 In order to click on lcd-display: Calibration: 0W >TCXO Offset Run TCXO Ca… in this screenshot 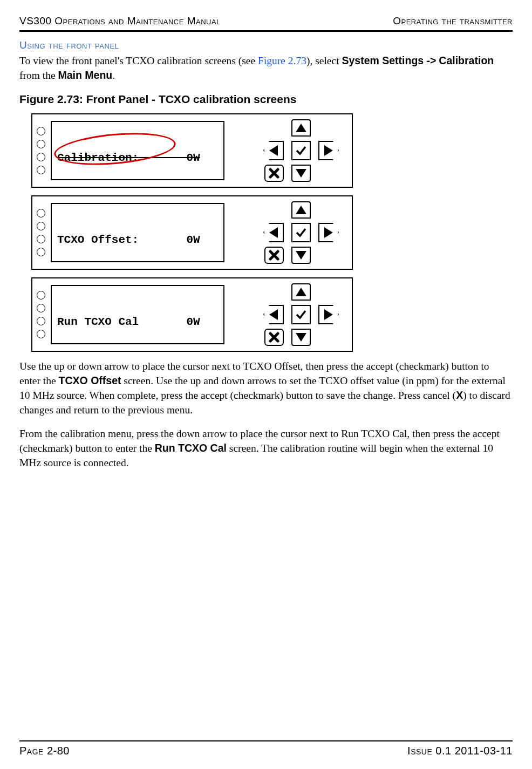, I will do `click(138, 151)`.